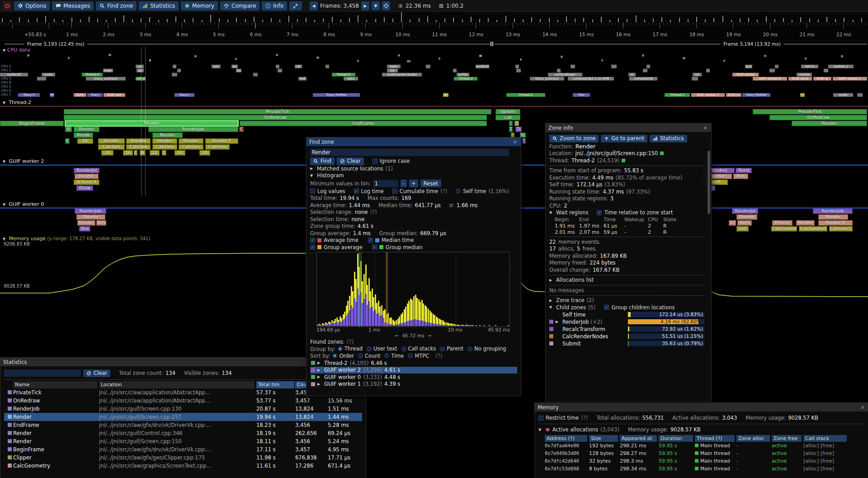 The width and height of the screenshot is (868, 478). I want to click on go-to-parent-button: Go to parent, so click(624, 138).